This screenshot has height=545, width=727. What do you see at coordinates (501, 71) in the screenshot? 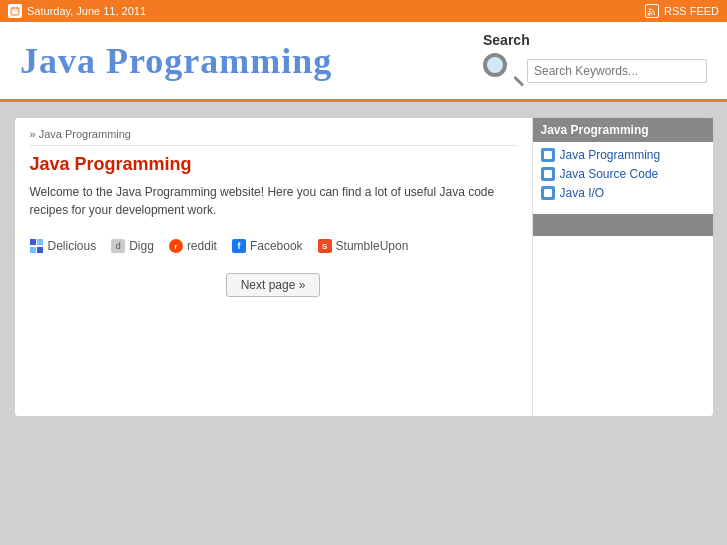
I see `search-icon` at bounding box center [501, 71].